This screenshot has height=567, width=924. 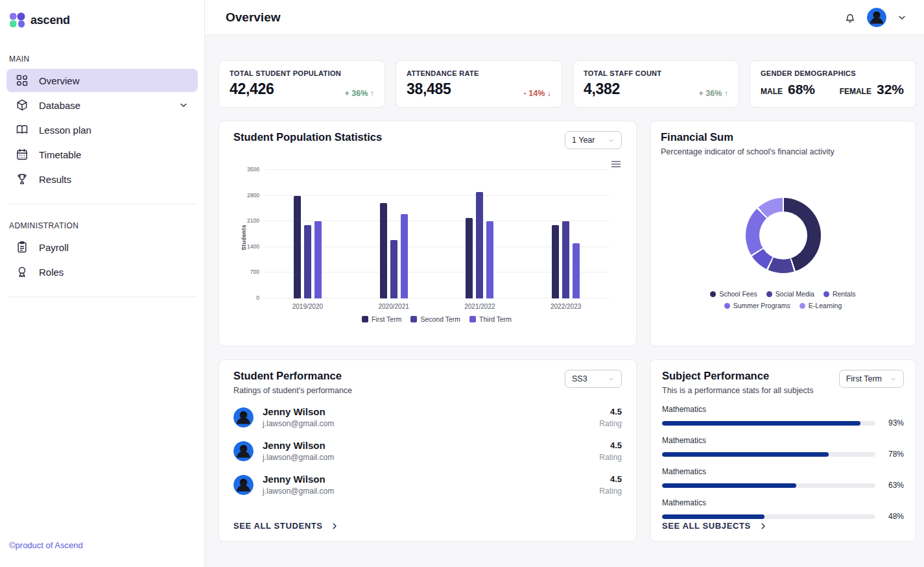 I want to click on legend-label: Third Term, so click(x=495, y=319).